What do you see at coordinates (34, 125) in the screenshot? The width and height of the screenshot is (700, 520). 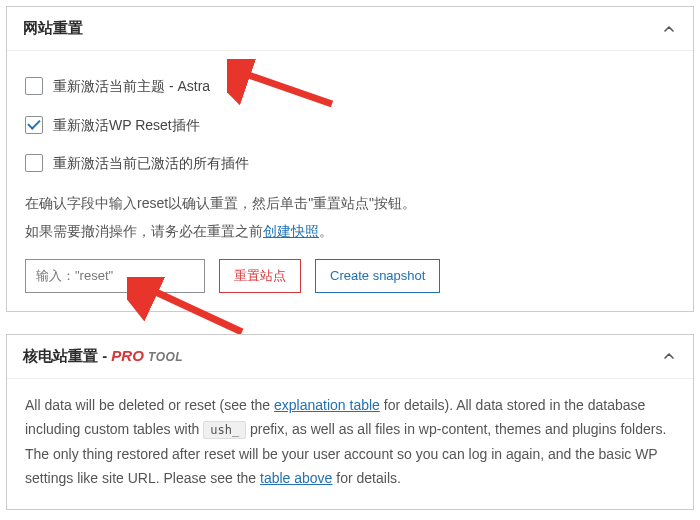 I see `checkbox-reactivate-wp-reset` at bounding box center [34, 125].